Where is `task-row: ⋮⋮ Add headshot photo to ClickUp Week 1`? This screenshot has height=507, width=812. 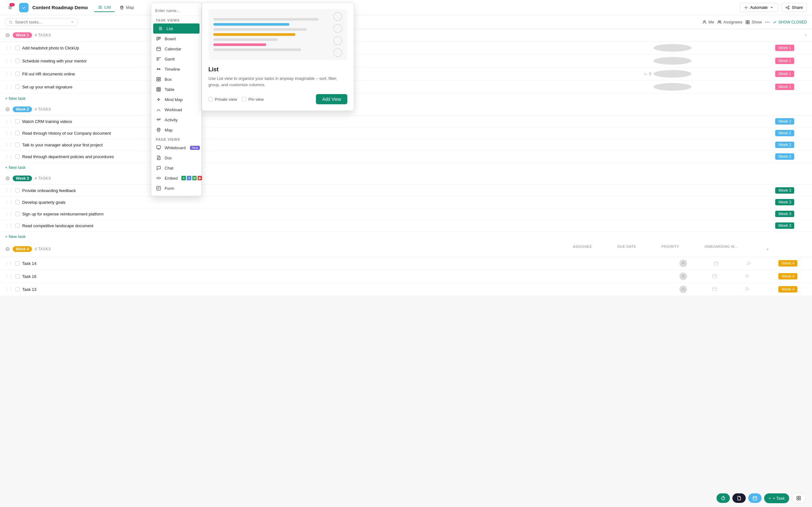
task-row: ⋮⋮ Add headshot photo to ClickUp Week 1 is located at coordinates (406, 48).